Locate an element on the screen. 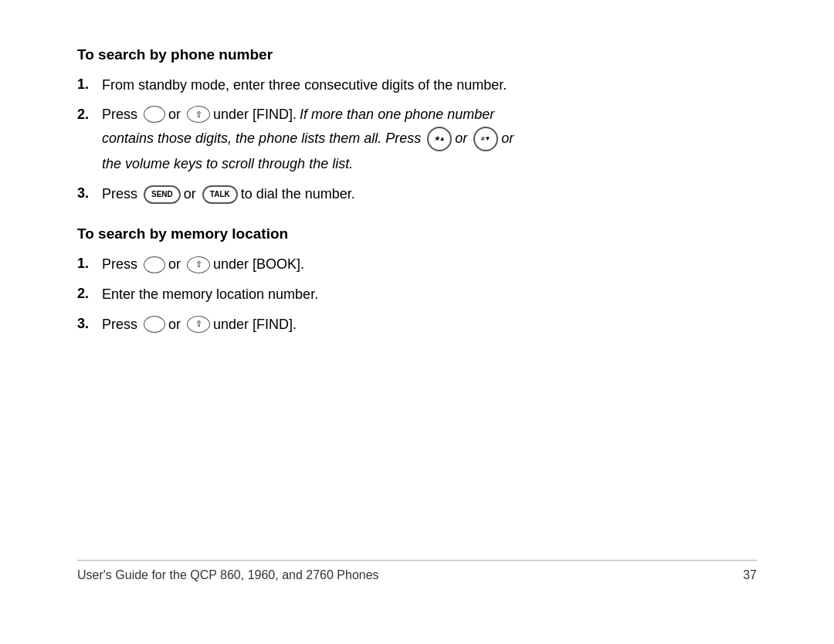  section-title-memory: To search by memory location is located at coordinates (417, 234).